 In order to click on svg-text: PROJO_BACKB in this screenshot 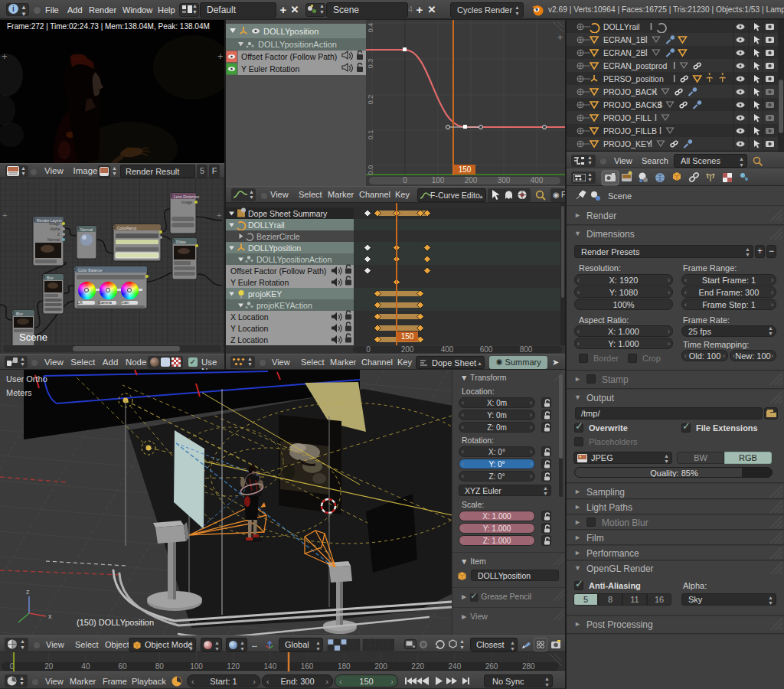, I will do `click(633, 105)`.